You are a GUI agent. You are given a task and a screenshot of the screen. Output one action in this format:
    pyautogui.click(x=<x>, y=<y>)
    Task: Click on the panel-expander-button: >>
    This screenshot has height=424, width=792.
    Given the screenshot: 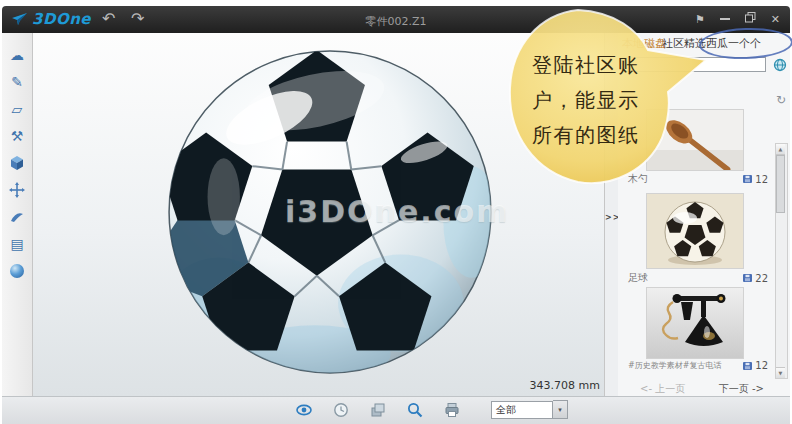 What is the action you would take?
    pyautogui.click(x=612, y=218)
    